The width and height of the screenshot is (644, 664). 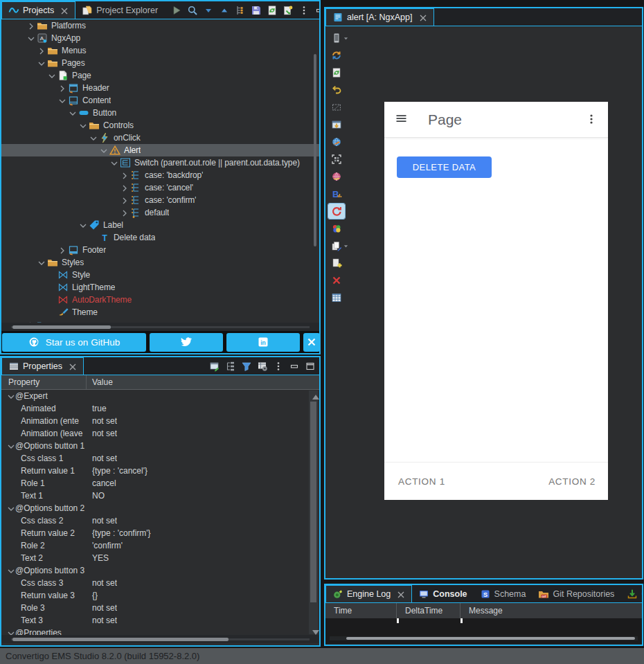 I want to click on open-in-app-viewer-button, so click(x=337, y=125).